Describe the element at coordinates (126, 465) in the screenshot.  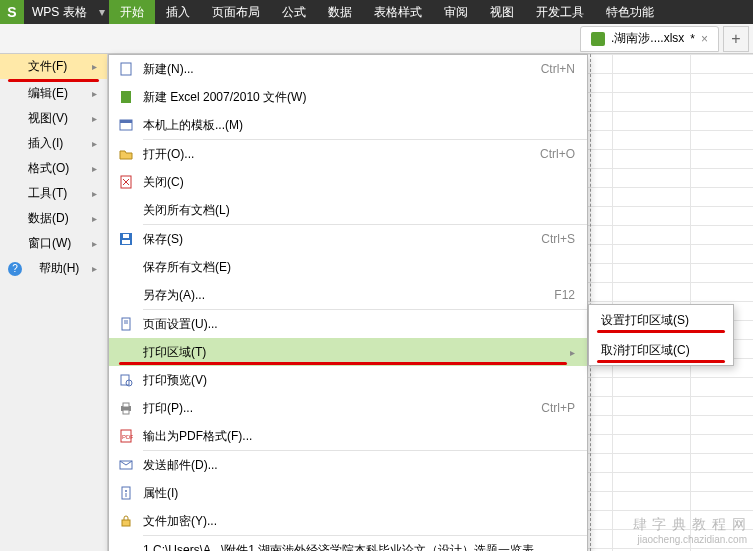
I see `mail-icon` at that location.